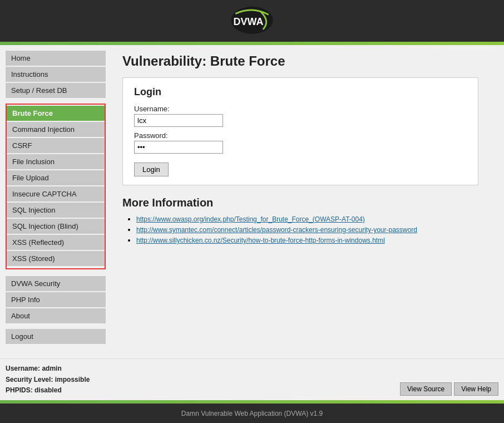 The height and width of the screenshot is (423, 504). I want to click on username-input, so click(179, 120).